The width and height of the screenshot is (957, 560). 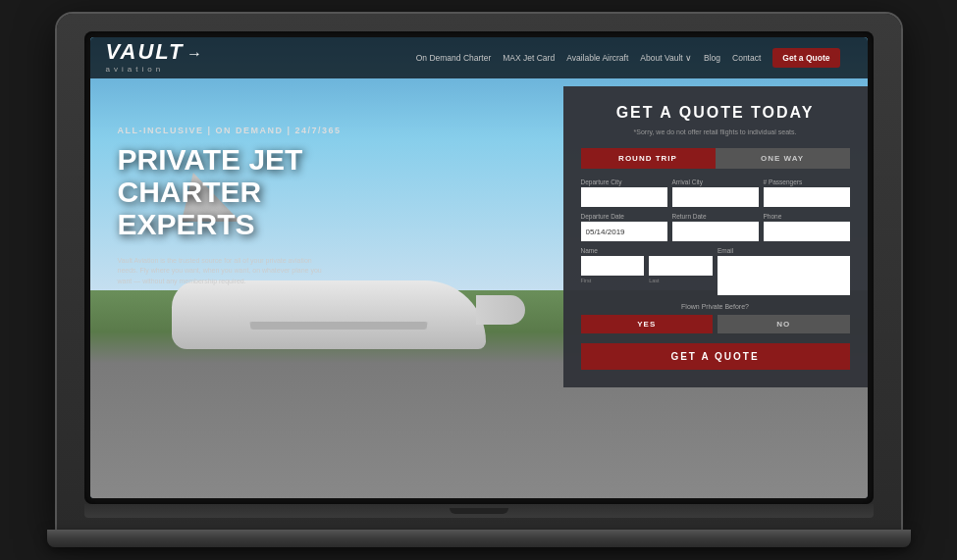 I want to click on jet-nose, so click(x=501, y=310).